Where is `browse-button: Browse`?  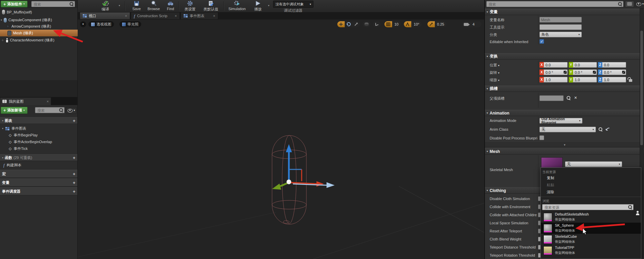 browse-button: Browse is located at coordinates (154, 6).